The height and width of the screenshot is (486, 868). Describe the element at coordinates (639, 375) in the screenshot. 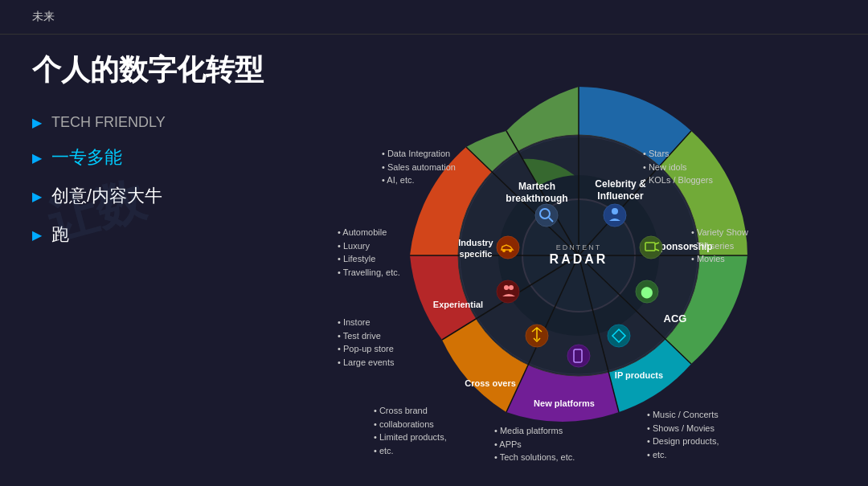

I see `svg-text: IP products` at that location.